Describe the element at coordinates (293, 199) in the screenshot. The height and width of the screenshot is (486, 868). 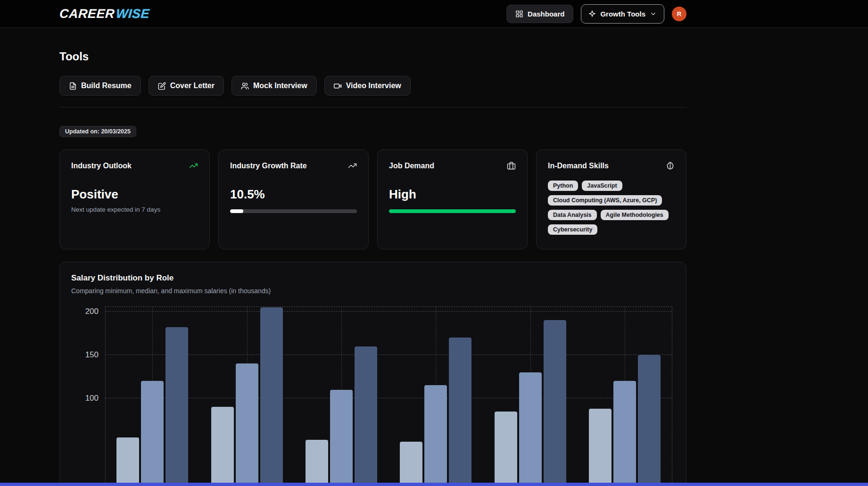
I see `industry-growth-card: Industry Growth Rate 10.5%` at that location.